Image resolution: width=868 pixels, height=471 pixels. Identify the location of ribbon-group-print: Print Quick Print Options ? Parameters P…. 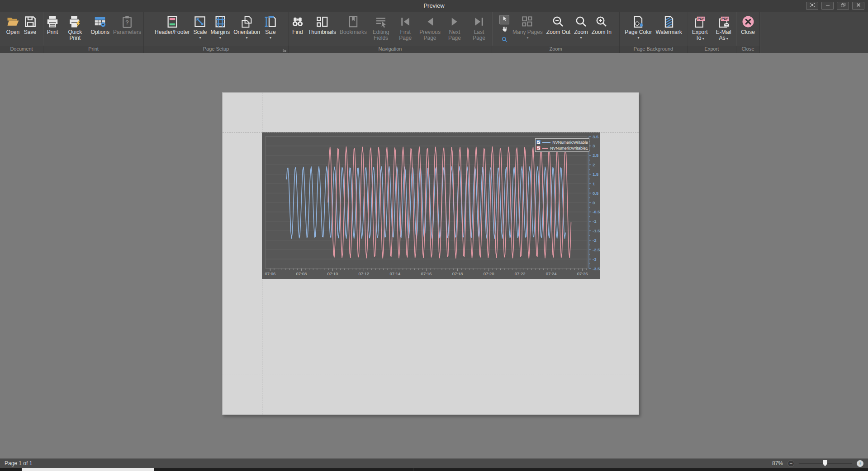
(94, 33).